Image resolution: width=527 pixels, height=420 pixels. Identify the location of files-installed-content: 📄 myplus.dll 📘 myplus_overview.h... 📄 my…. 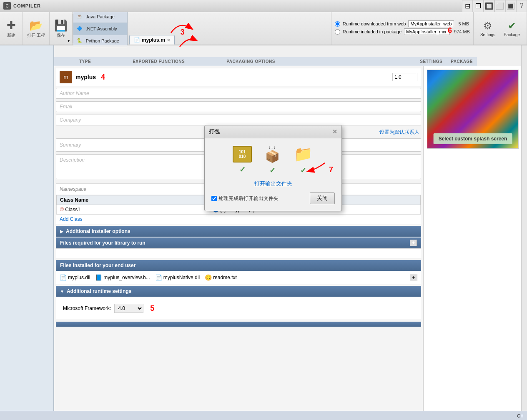
(238, 278).